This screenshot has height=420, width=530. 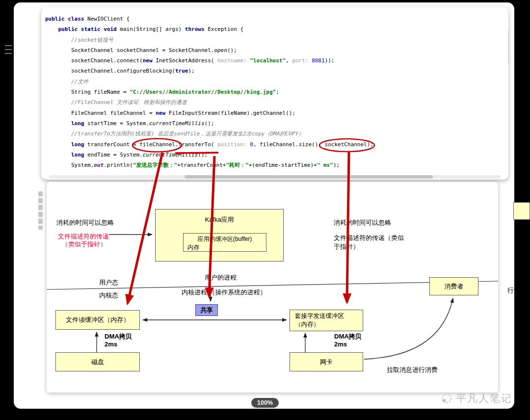 What do you see at coordinates (209, 124) in the screenshot?
I see `code-line: long startTime = System.currentTimeMilli…` at bounding box center [209, 124].